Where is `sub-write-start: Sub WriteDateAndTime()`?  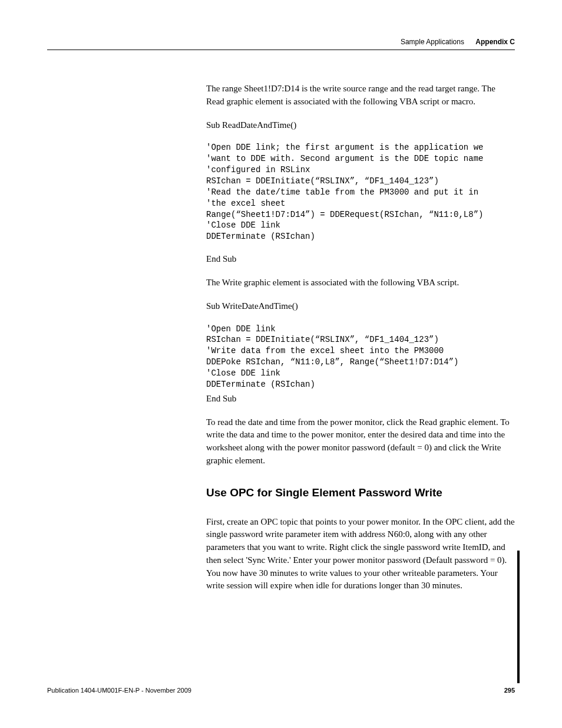 sub-write-start: Sub WriteDateAndTime() is located at coordinates (361, 307).